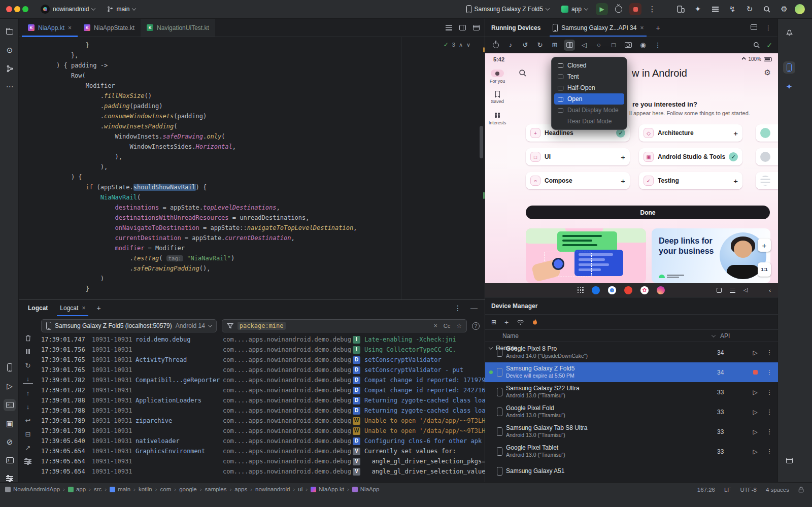 The height and width of the screenshot is (507, 812). Describe the element at coordinates (10, 460) in the screenshot. I see `terminal-tool-button: ❯` at that location.